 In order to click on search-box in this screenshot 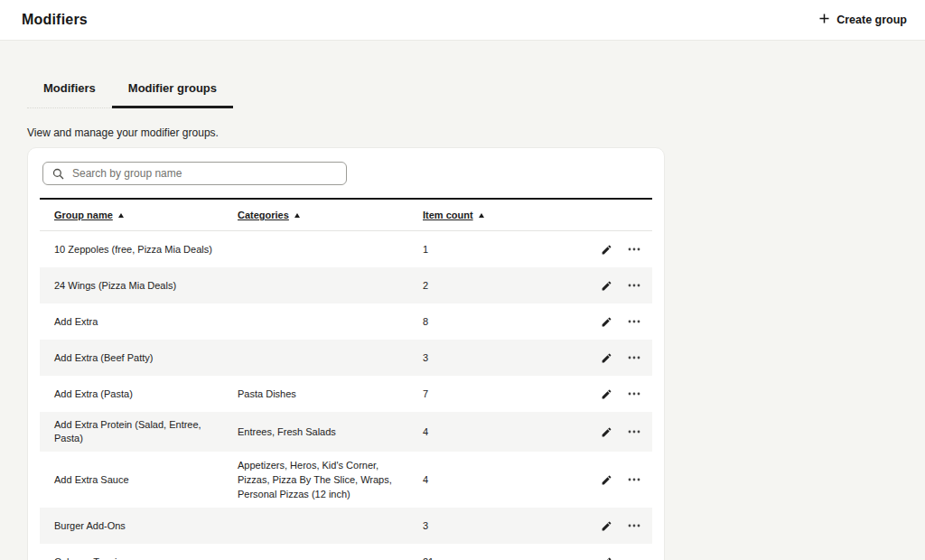, I will do `click(195, 173)`.